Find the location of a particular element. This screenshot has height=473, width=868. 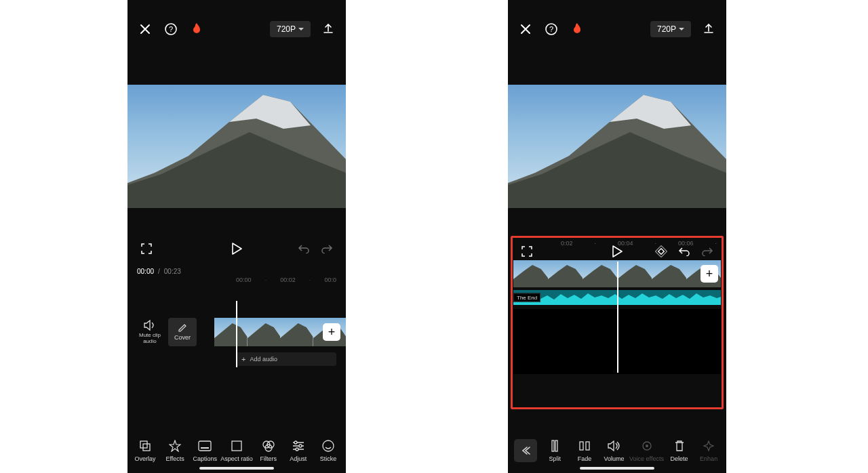

tool-overlay: Overlay is located at coordinates (145, 451).